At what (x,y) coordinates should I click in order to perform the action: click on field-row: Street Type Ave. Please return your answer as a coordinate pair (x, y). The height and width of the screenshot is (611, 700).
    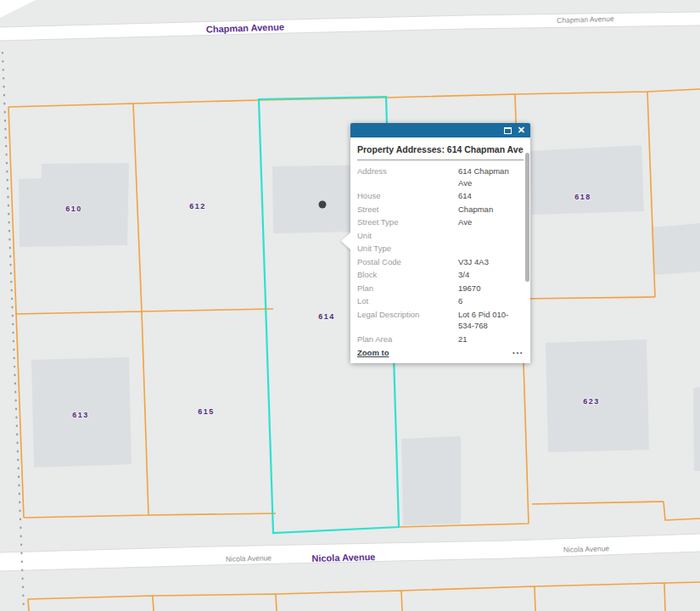
    Looking at the image, I should click on (440, 222).